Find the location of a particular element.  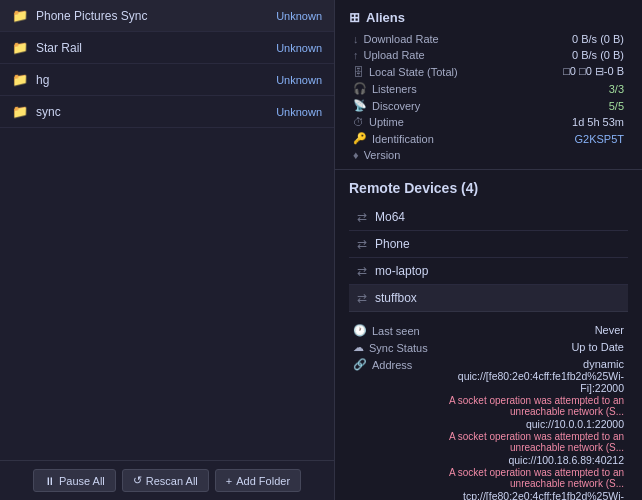

device-name: mo-laptop is located at coordinates (402, 271).